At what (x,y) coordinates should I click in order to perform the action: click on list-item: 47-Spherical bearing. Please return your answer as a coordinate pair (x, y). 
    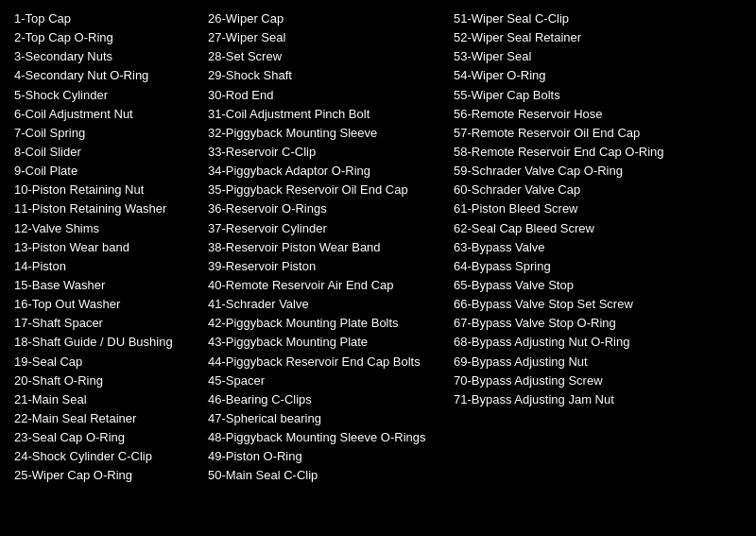
    Looking at the image, I should click on (326, 419).